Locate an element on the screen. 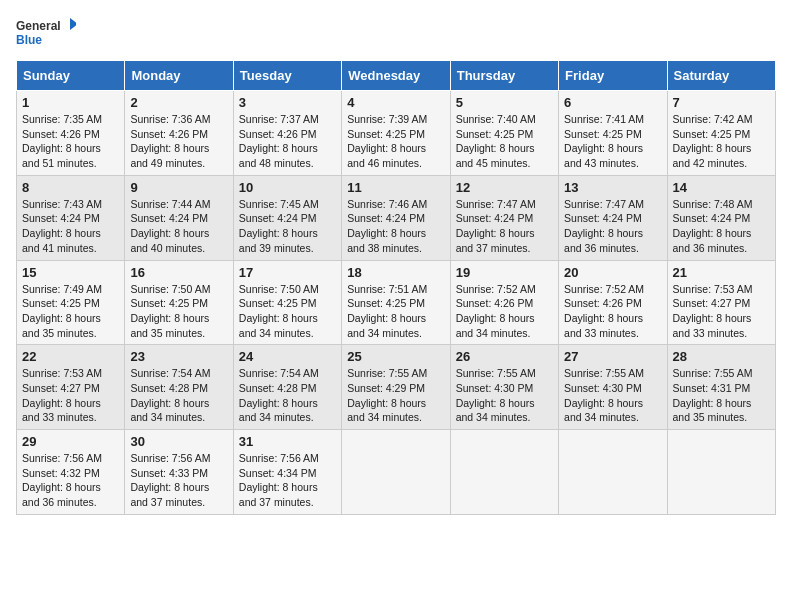  calendar-cell: 16Sunrise: 7:50 AMSunset: 4:25 PMDayligh… is located at coordinates (179, 302).